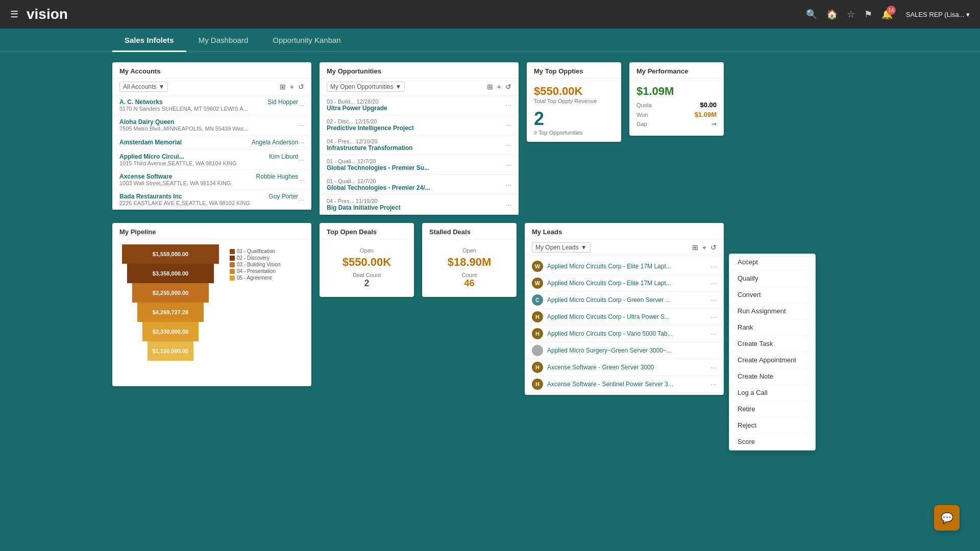 The image size is (980, 551). What do you see at coordinates (624, 300) in the screenshot?
I see `lead-row-3: C Applied Micro Circuits Corp - Green Se…` at bounding box center [624, 300].